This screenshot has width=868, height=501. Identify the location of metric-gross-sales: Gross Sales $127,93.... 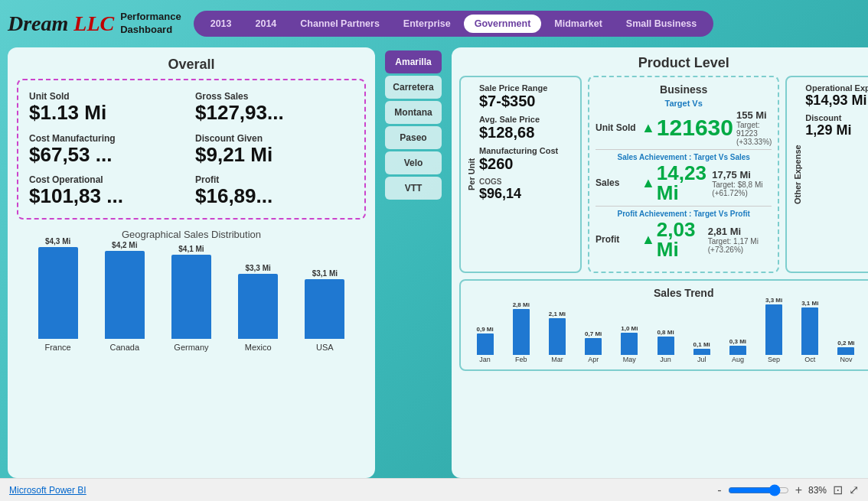
(274, 107).